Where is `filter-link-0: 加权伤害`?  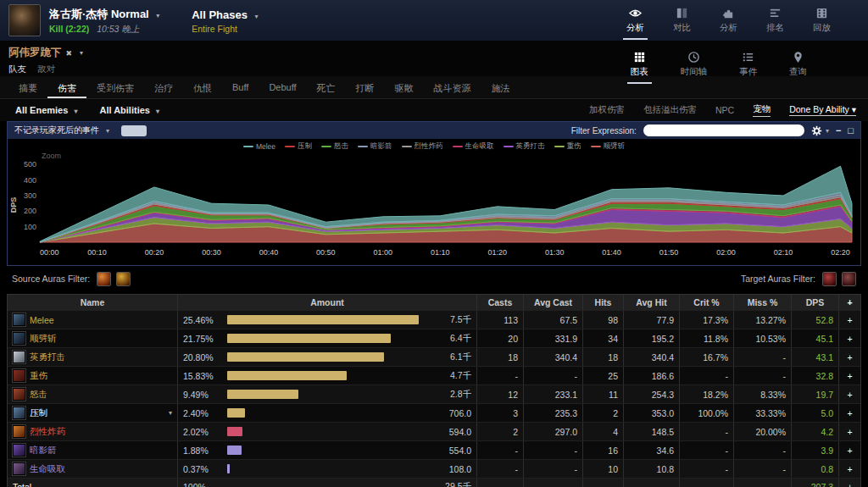 filter-link-0: 加权伤害 is located at coordinates (607, 110).